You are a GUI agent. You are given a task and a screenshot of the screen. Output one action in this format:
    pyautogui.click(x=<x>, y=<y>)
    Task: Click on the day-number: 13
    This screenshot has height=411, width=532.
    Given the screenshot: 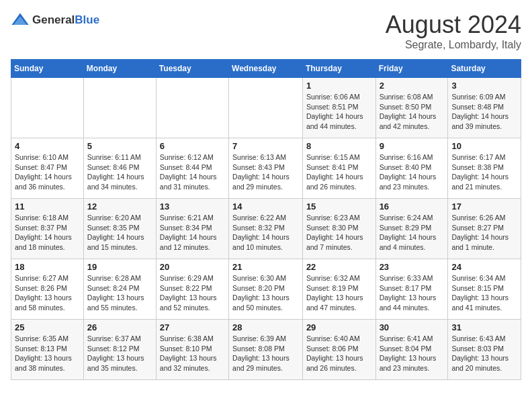 What is the action you would take?
    pyautogui.click(x=192, y=207)
    